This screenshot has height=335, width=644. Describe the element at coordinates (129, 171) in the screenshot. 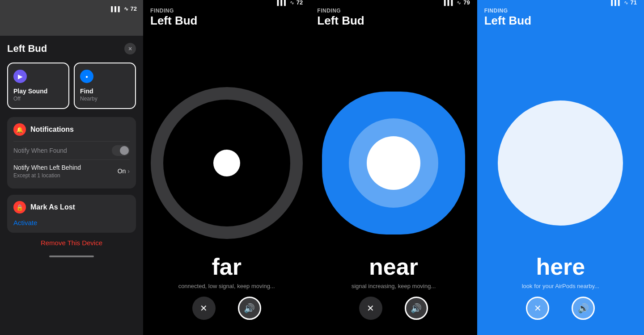

I see `chevron-icon: ›` at that location.